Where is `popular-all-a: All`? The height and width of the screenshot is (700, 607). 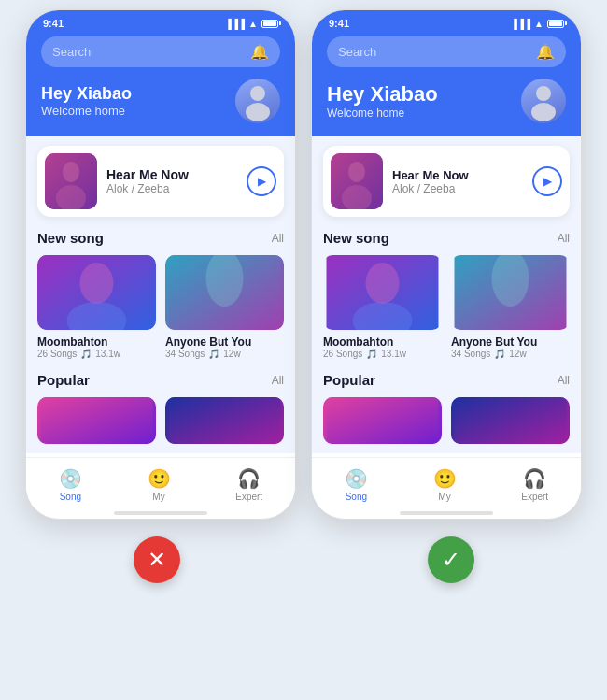
popular-all-a: All is located at coordinates (278, 380).